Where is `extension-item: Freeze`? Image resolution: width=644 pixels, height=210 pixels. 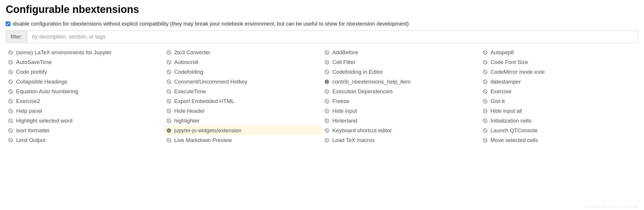 extension-item: Freeze is located at coordinates (401, 101).